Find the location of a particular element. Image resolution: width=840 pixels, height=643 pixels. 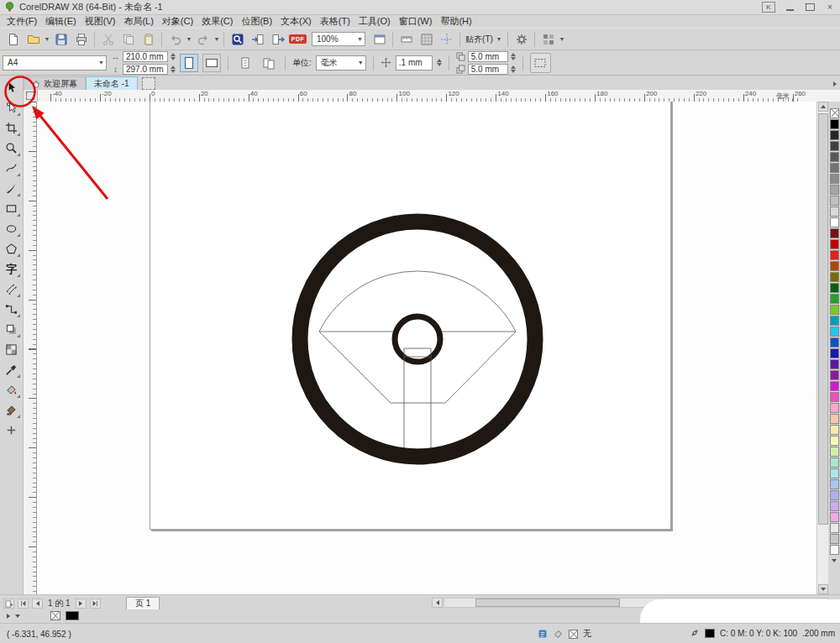

scroll-up-button is located at coordinates (823, 107).